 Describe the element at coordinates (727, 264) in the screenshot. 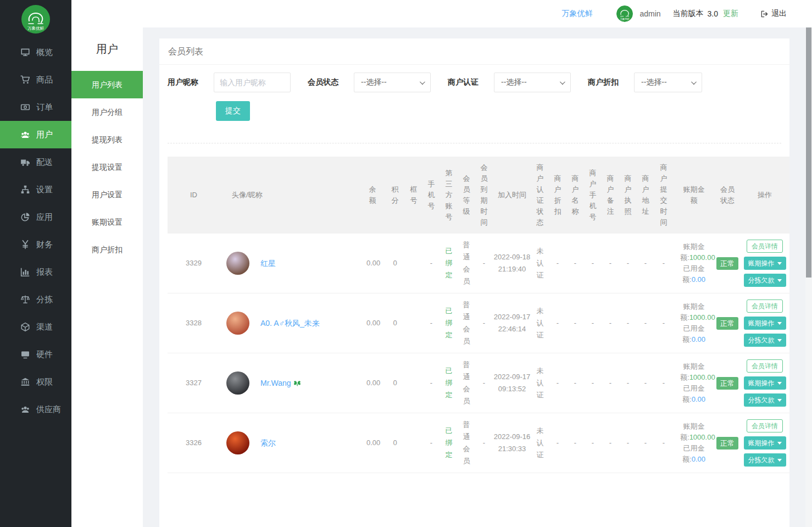

I see `status-badge: 正常` at that location.